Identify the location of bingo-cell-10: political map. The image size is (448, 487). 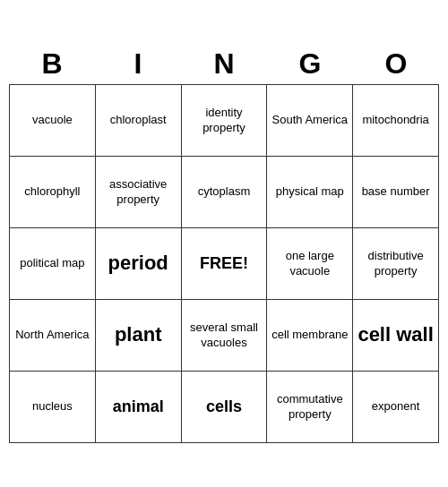
(53, 264).